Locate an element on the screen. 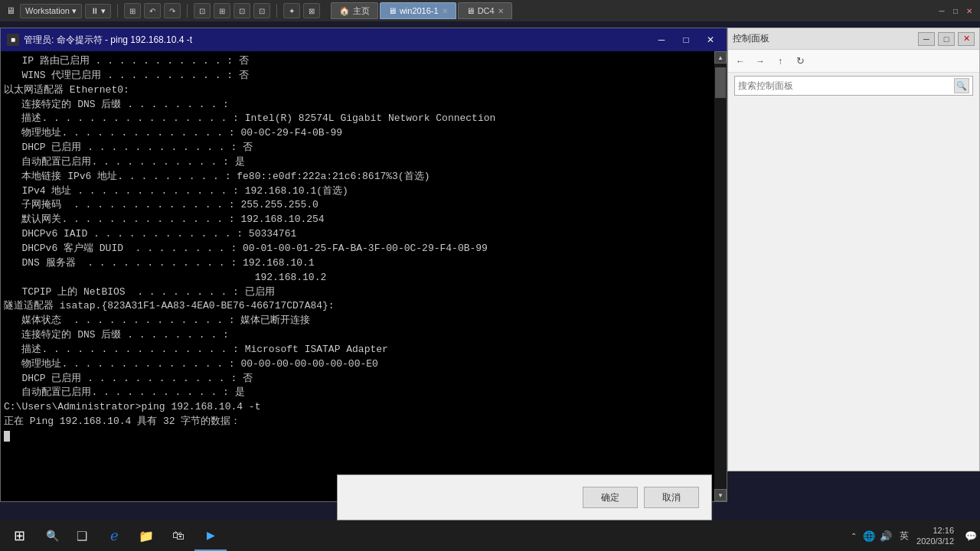 The width and height of the screenshot is (980, 551). right-panel-titlebar: 控制面板 ─ □ ✕ is located at coordinates (854, 39).